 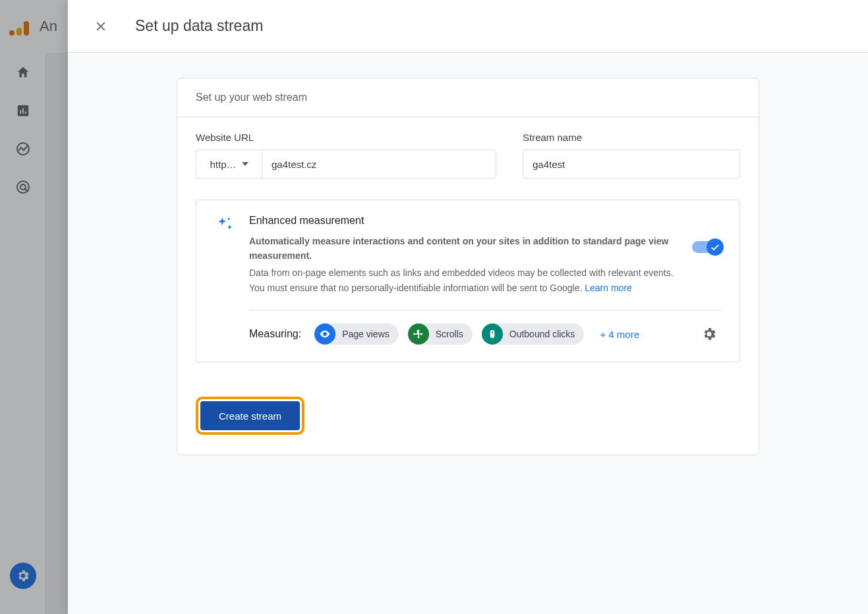 I want to click on protocol-select-value: http…, so click(x=223, y=165).